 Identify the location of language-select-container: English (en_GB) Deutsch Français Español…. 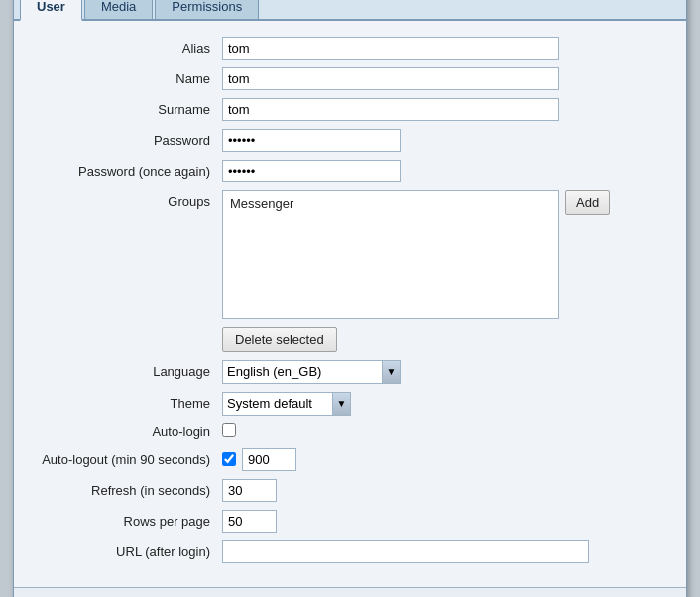
(444, 372).